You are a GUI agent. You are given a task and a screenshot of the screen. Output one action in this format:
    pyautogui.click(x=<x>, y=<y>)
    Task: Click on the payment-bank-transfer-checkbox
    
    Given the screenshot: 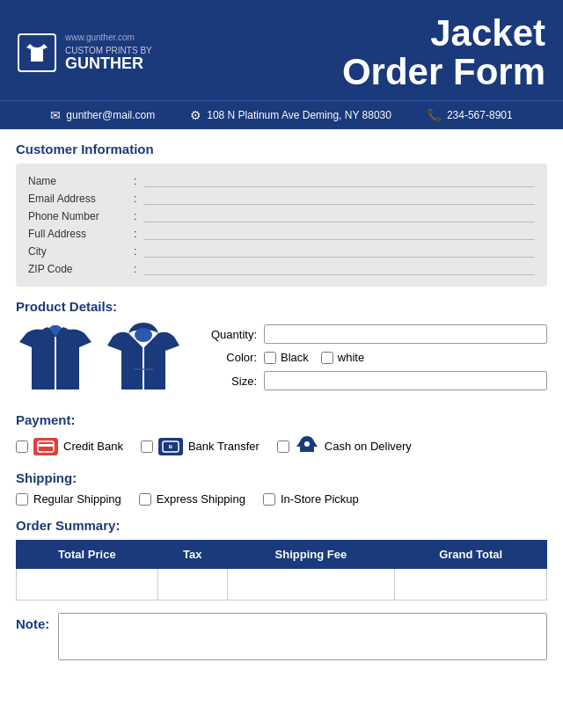 What is the action you would take?
    pyautogui.click(x=147, y=447)
    